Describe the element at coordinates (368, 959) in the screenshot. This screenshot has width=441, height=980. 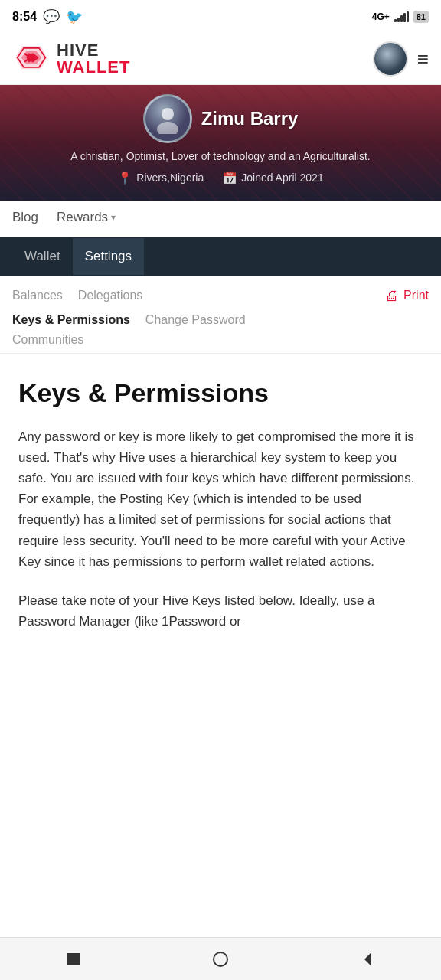
I see `back-button` at that location.